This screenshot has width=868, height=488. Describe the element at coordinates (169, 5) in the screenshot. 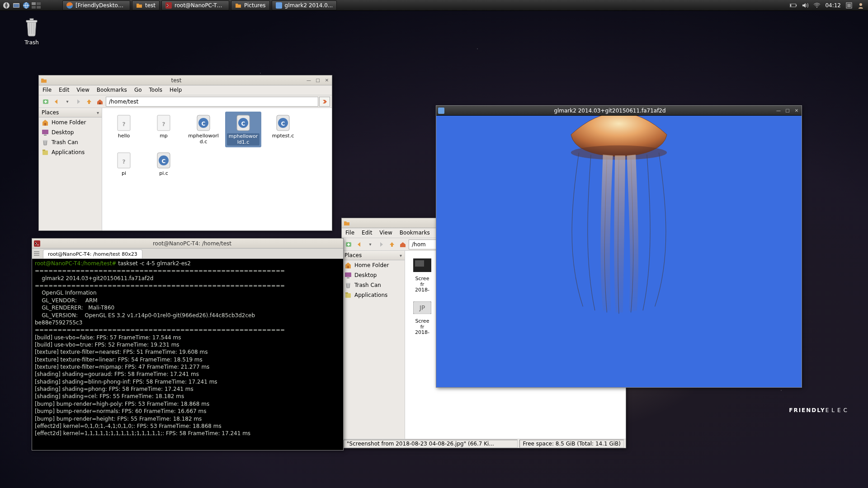

I see `terminal-icon` at that location.